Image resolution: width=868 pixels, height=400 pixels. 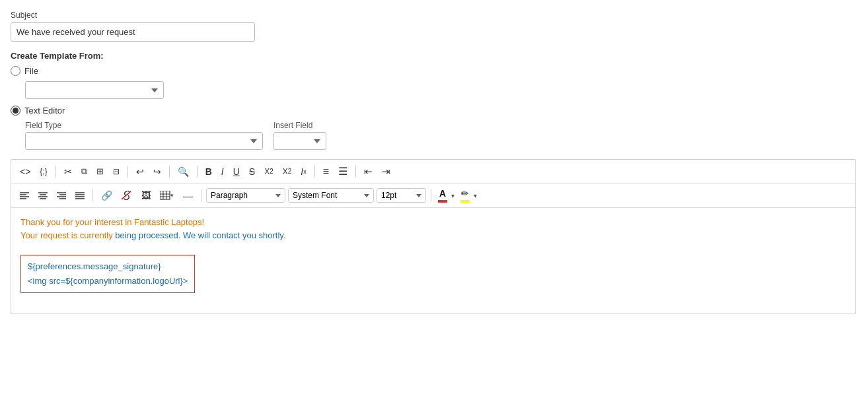 I want to click on text-editor-radio, so click(x=16, y=111).